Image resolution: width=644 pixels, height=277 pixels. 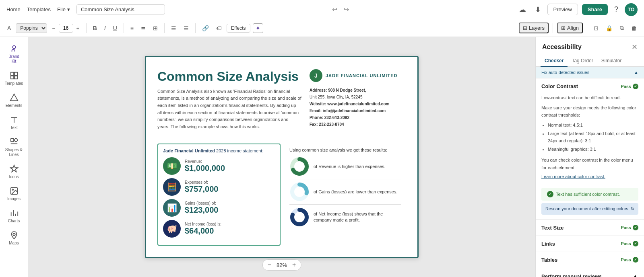 I want to click on nav-file: File ▾, so click(x=64, y=10).